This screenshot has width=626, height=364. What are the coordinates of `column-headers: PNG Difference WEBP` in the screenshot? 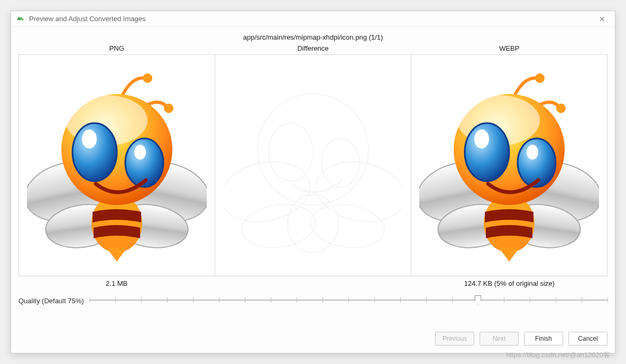 It's located at (313, 50).